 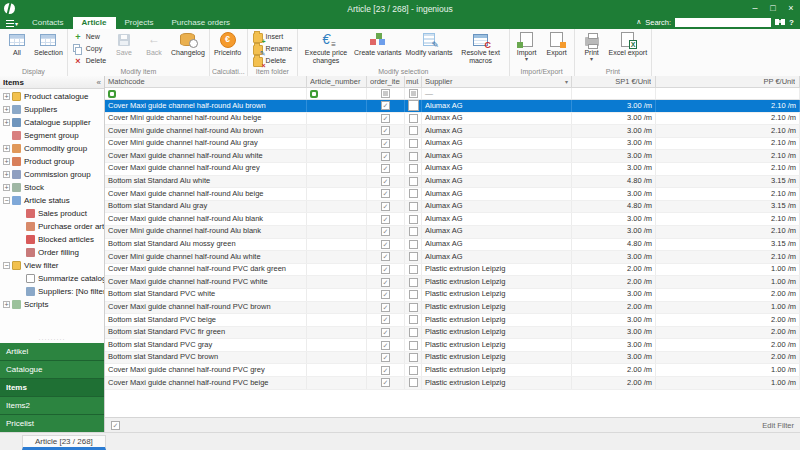 I want to click on priceinfo-button: € Priceinfo, so click(x=228, y=48).